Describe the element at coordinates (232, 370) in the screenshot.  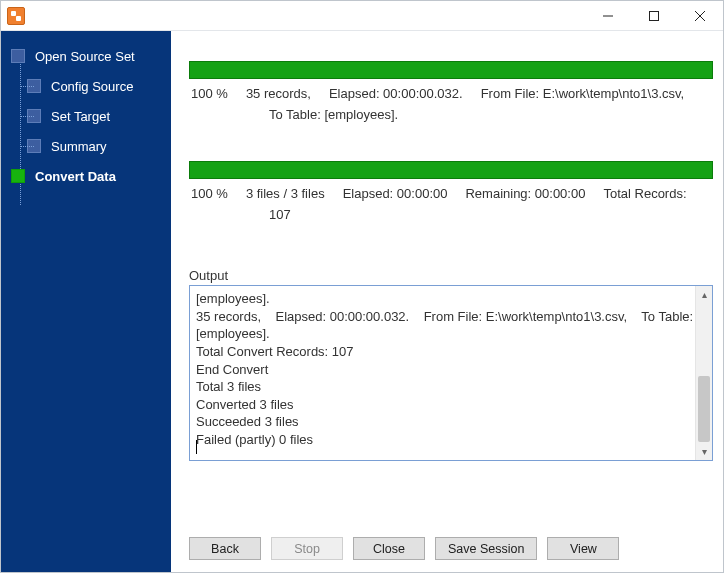
I see `output-line: End Convert` at that location.